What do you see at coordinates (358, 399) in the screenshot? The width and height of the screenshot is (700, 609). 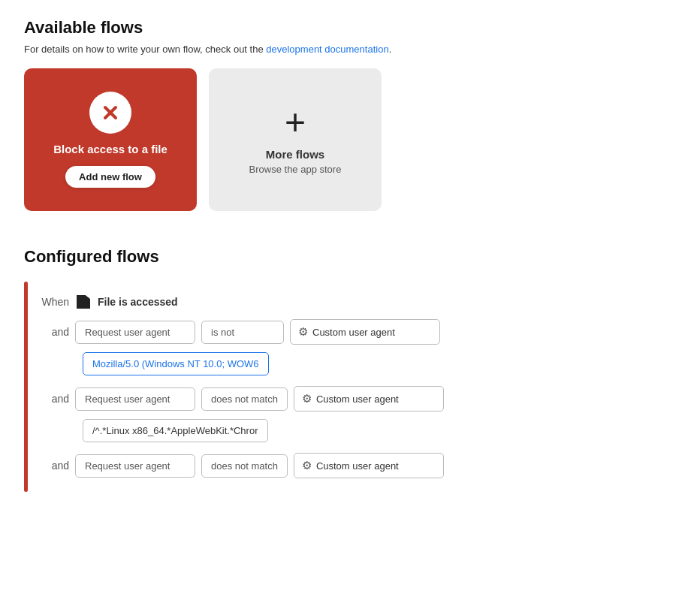 I see `value-text-2: Custom user agent` at bounding box center [358, 399].